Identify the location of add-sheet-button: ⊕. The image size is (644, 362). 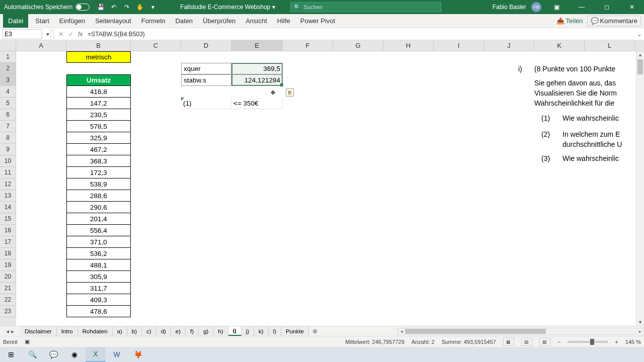
(315, 331).